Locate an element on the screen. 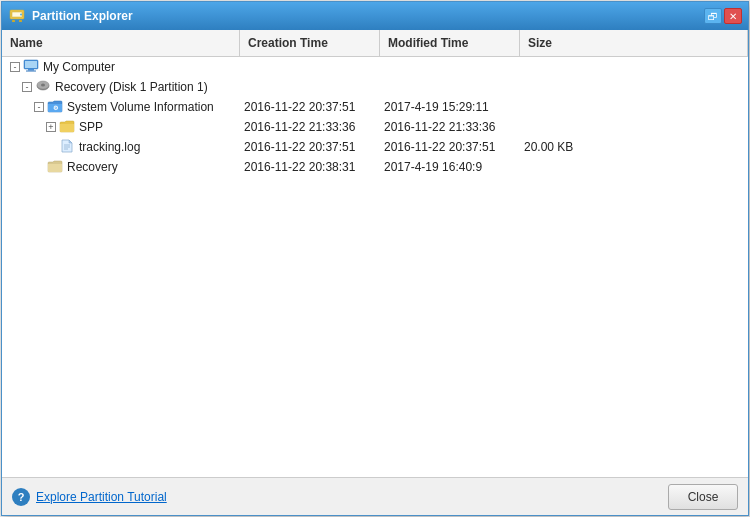  title-bar: Partition Explorer 🗗 ✕ is located at coordinates (375, 16).